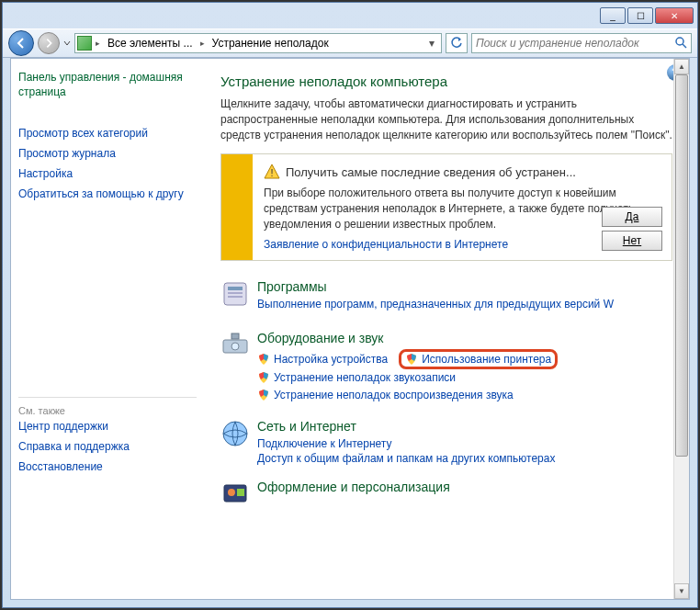  What do you see at coordinates (446, 81) in the screenshot?
I see `page-title: Устранение неполадок компьютера` at bounding box center [446, 81].